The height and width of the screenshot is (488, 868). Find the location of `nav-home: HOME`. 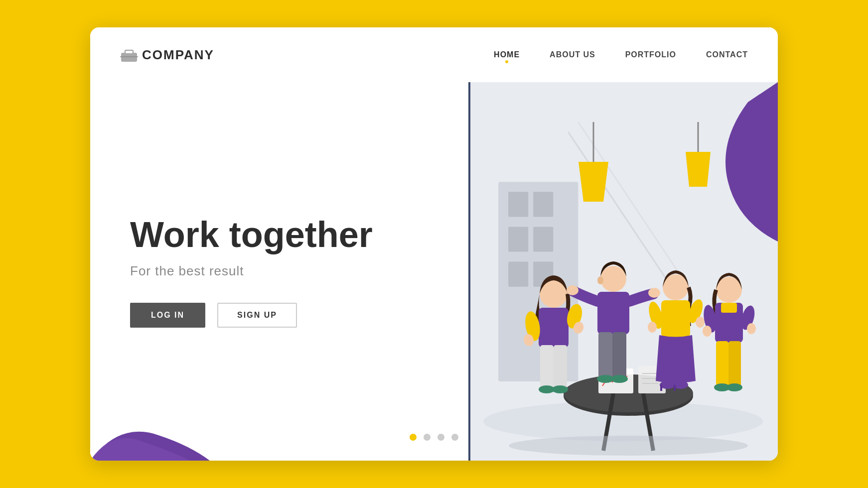

nav-home: HOME is located at coordinates (507, 55).